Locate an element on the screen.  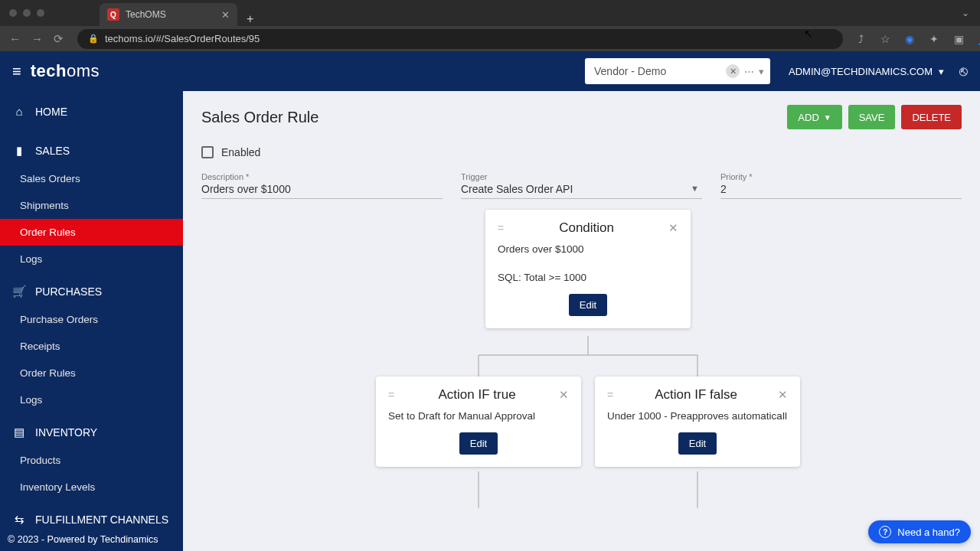
sidebar-item-shipments: Shipments is located at coordinates (92, 205).